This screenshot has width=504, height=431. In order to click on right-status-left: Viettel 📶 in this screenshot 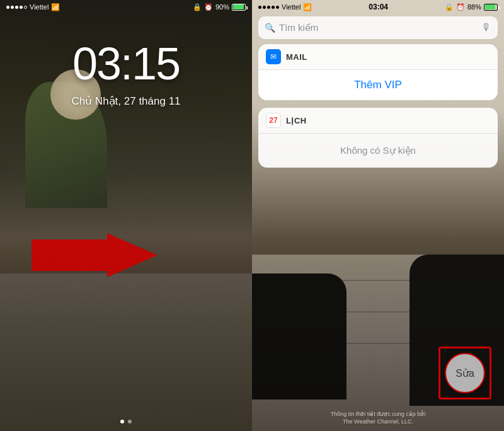, I will do `click(285, 8)`.